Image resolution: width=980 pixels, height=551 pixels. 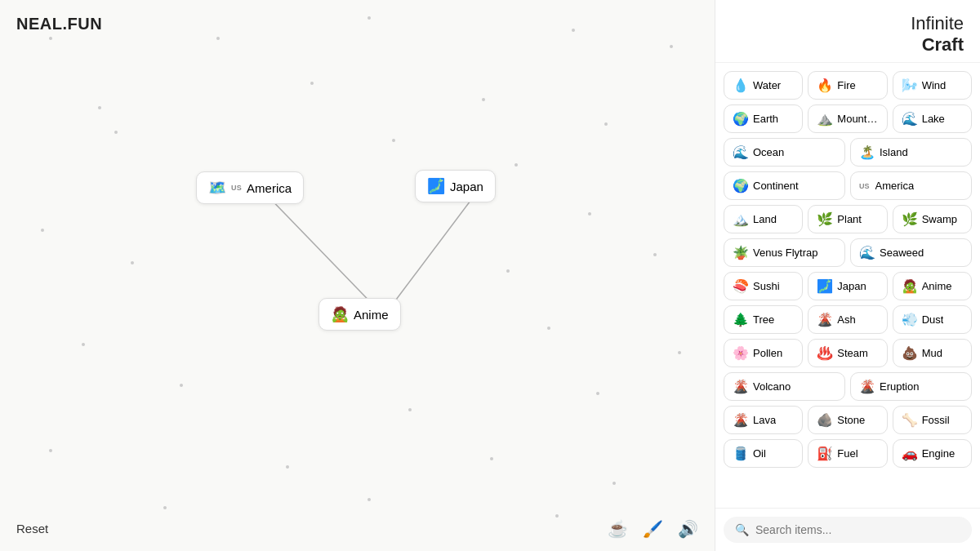 What do you see at coordinates (617, 529) in the screenshot?
I see `coffee-icon: ☕` at bounding box center [617, 529].